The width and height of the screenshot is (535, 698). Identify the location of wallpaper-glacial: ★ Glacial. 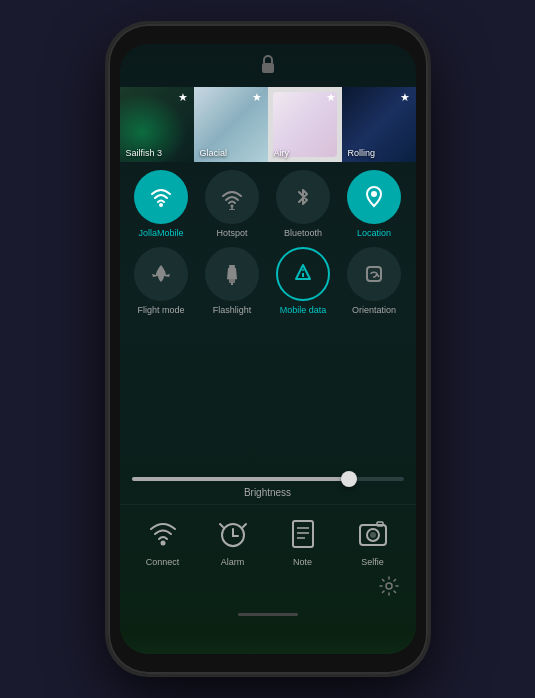
(231, 124).